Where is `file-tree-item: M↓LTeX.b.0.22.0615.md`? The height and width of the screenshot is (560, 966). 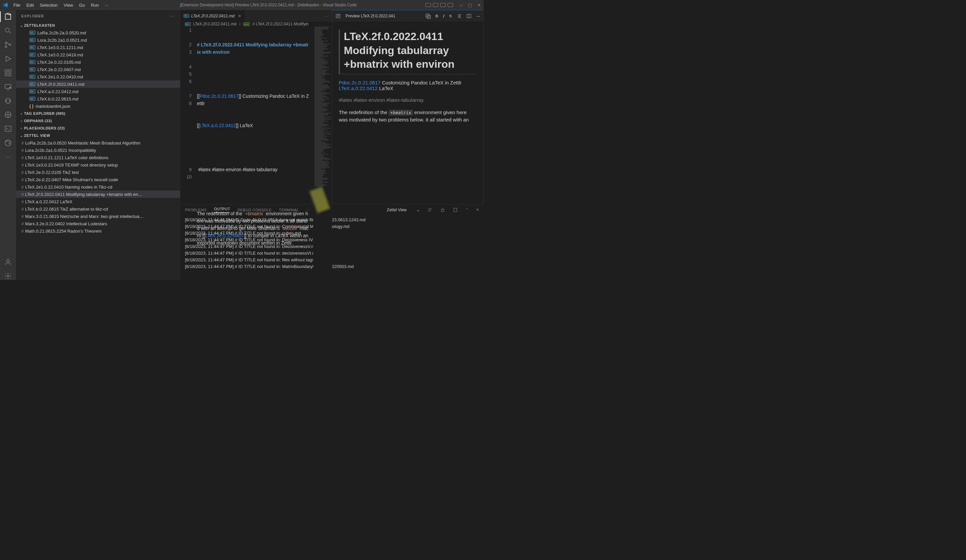
file-tree-item: M↓LTeX.b.0.22.0615.md is located at coordinates (98, 99).